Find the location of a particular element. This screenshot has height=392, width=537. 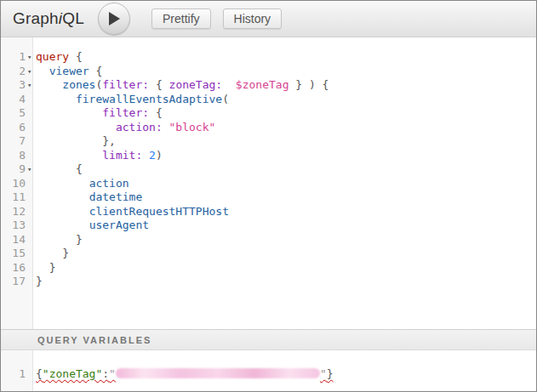

code-line: 13 userAgent is located at coordinates (269, 226).